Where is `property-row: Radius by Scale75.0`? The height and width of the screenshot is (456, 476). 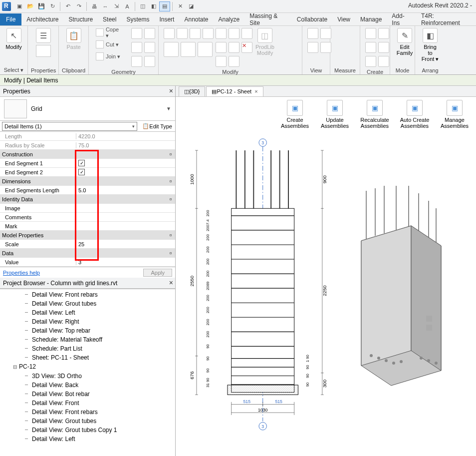
property-row: Radius by Scale75.0 is located at coordinates (88, 145).